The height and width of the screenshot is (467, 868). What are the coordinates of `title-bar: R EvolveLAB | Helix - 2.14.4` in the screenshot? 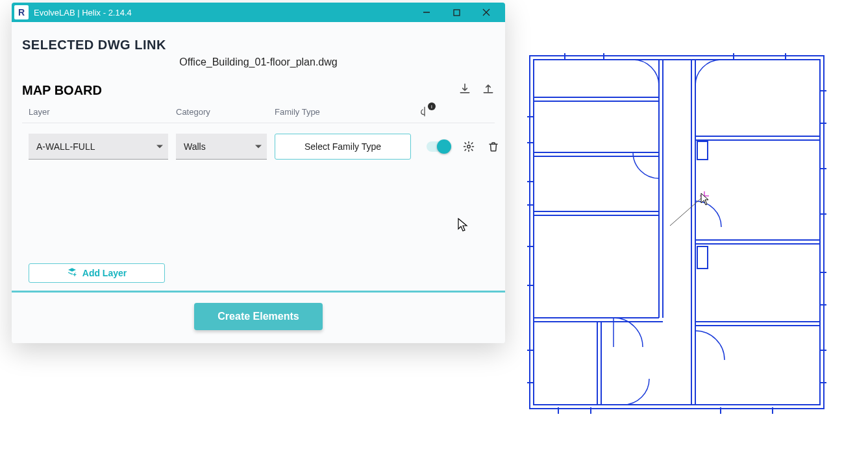 It's located at (258, 12).